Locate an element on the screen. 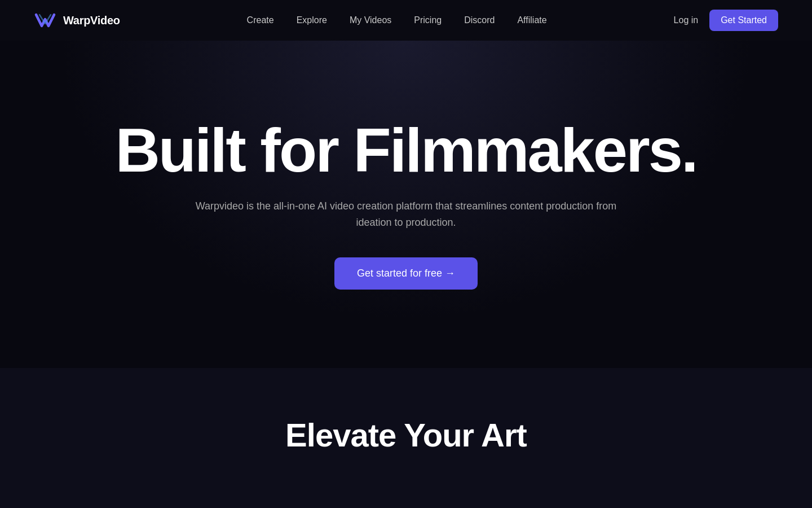 The image size is (812, 508). nav-item-discord: Discord is located at coordinates (479, 20).